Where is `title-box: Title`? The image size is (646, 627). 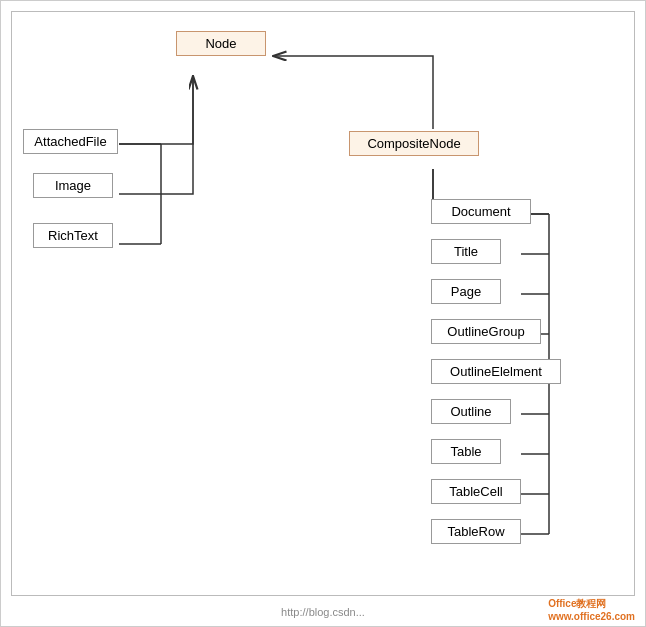 title-box: Title is located at coordinates (466, 252).